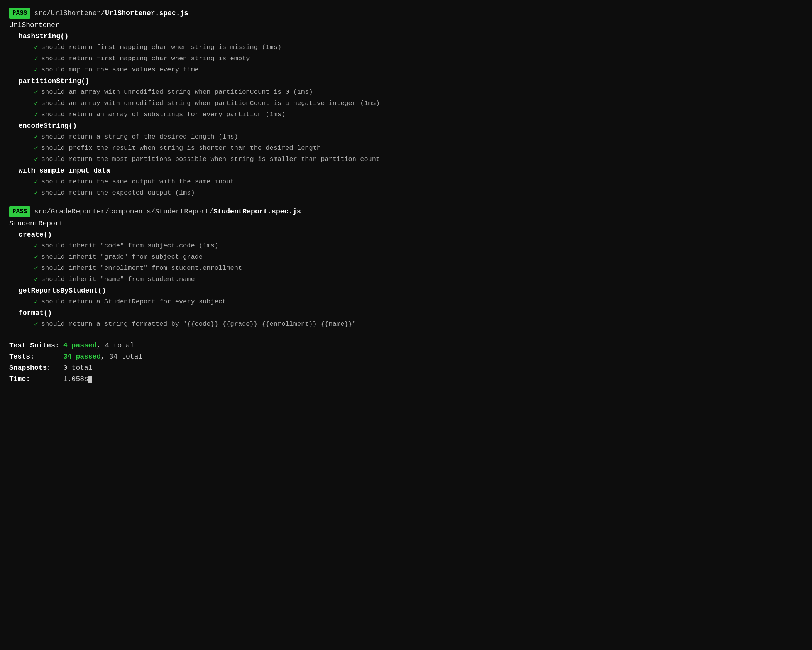 This screenshot has width=812, height=650. Describe the element at coordinates (406, 357) in the screenshot. I see `summary-tests-row: Tests: 34 passed, 34 total` at that location.